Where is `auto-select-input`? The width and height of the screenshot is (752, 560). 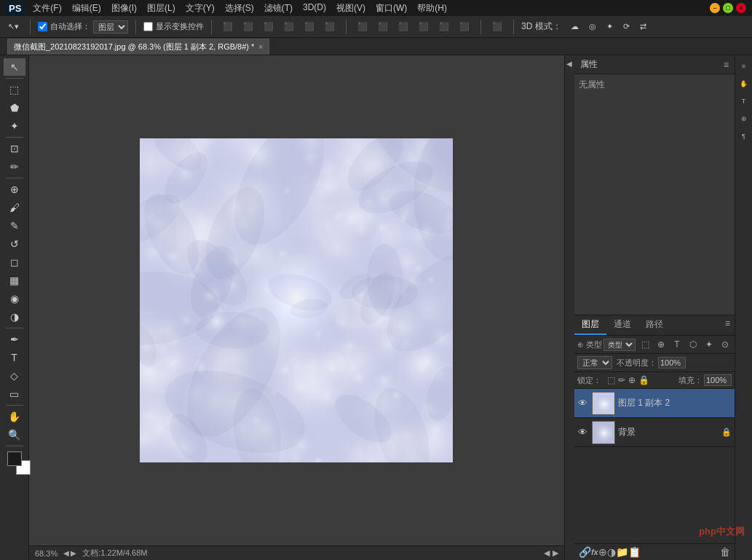 auto-select-input is located at coordinates (42, 26).